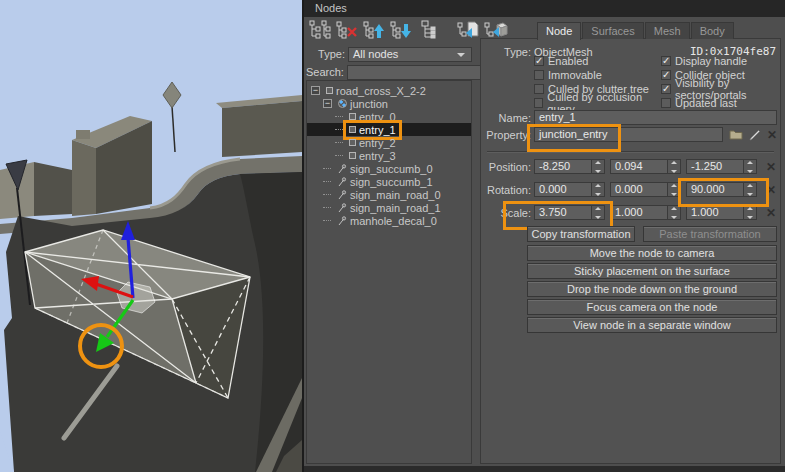 The height and width of the screenshot is (472, 785). Describe the element at coordinates (652, 289) in the screenshot. I see `drop-node-button: Drop the node down on the ground` at that location.